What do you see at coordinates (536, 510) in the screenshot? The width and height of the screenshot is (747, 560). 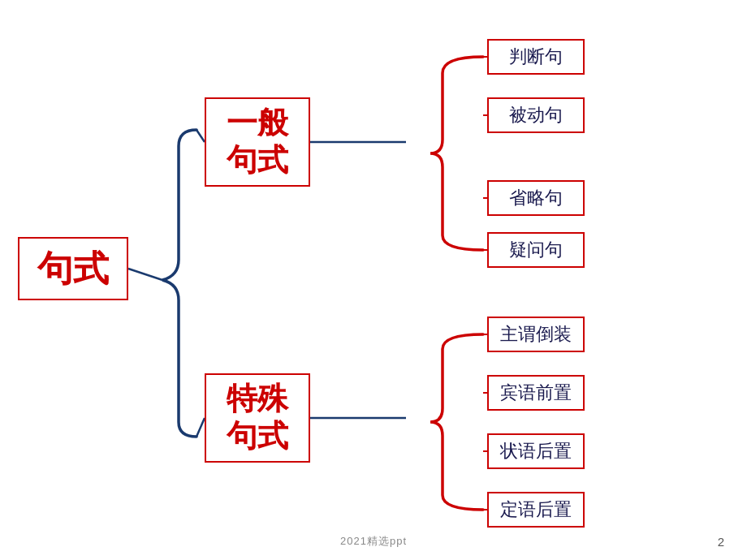 I see `node-定语后置: 定语后置` at bounding box center [536, 510].